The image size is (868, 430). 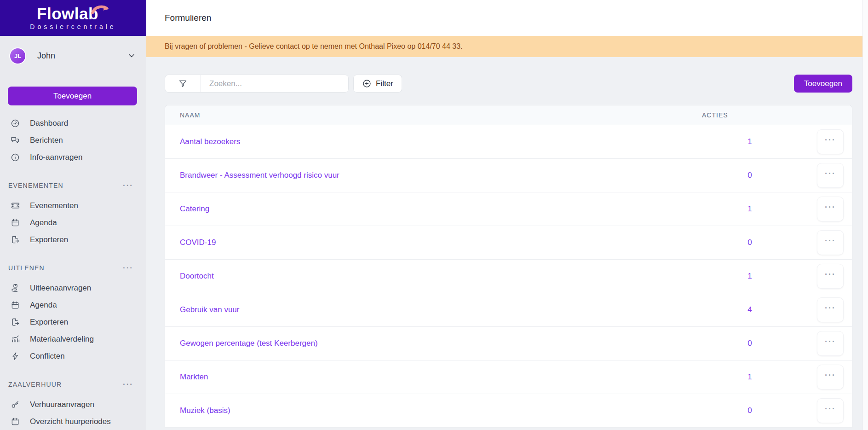 What do you see at coordinates (73, 239) in the screenshot?
I see `sidebar-item-exporteren-evenementen: Exporteren` at bounding box center [73, 239].